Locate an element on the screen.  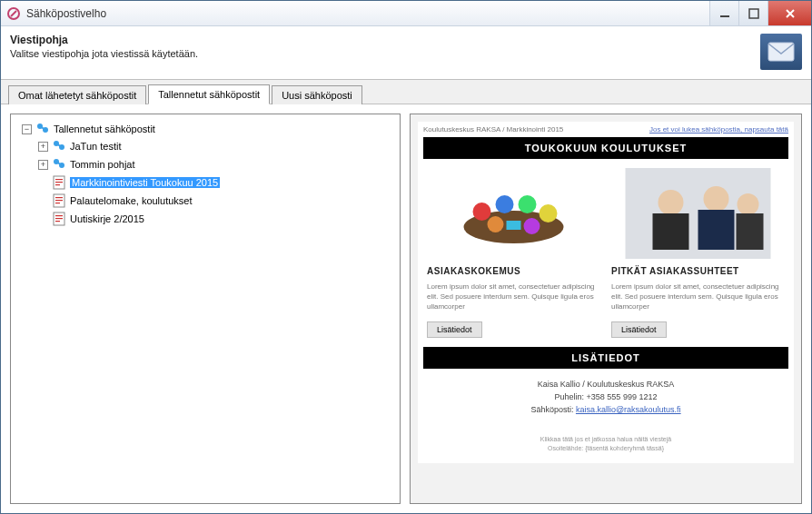
preview-col1-button: Lisätiedot is located at coordinates (454, 330).